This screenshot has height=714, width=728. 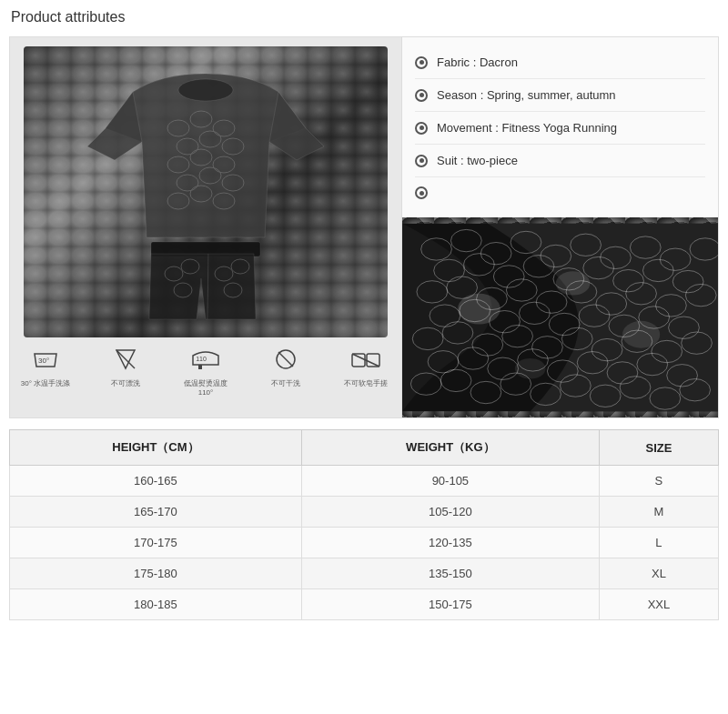 I want to click on table-cell: XXL, so click(x=659, y=605).